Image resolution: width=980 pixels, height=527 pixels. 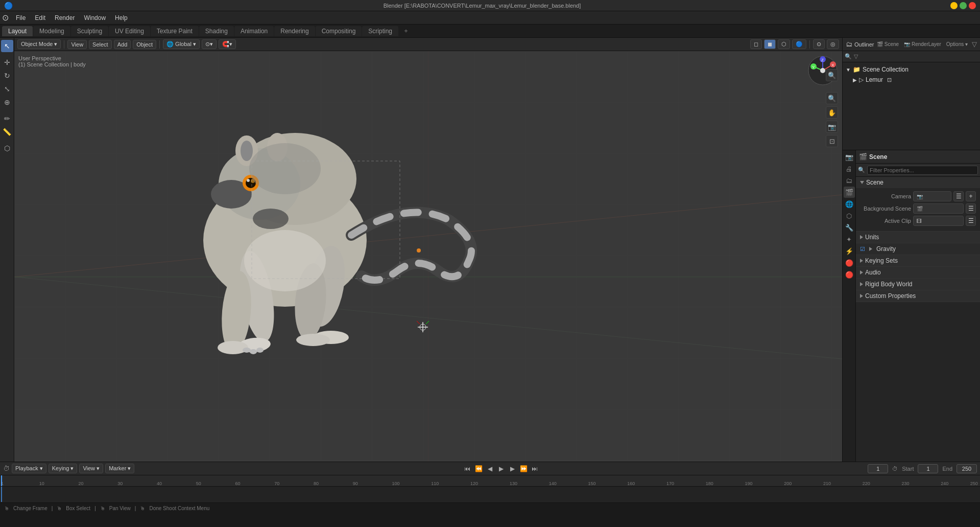 What do you see at coordinates (40, 18) in the screenshot?
I see `menu-edit: Edit` at bounding box center [40, 18].